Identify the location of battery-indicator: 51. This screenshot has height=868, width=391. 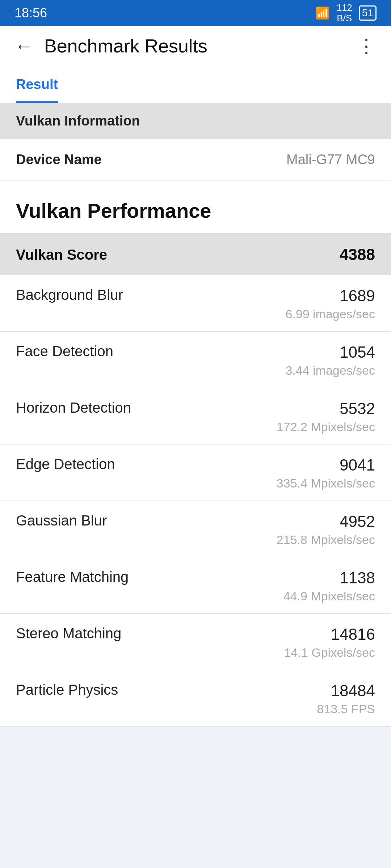
(368, 13).